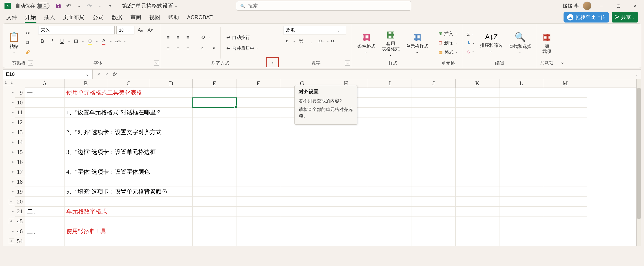 The width and height of the screenshot is (644, 266). I want to click on enter-formula-button: ✓, so click(107, 74).